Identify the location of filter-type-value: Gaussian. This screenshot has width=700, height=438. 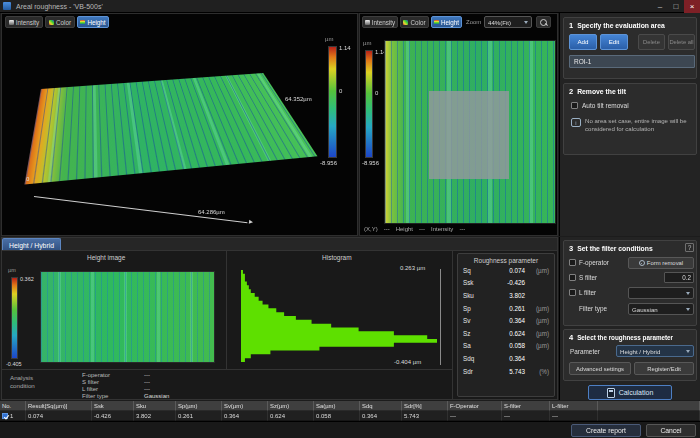
(645, 310).